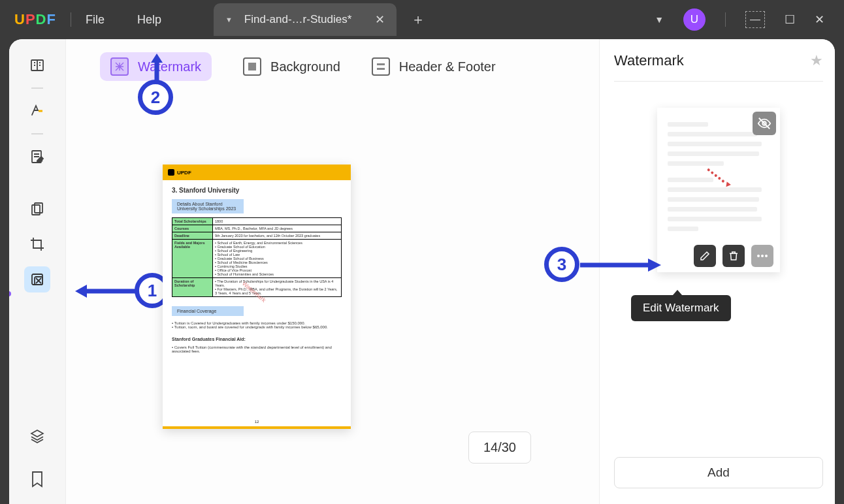 The image size is (844, 504). What do you see at coordinates (257, 349) in the screenshot?
I see `doc-fin-aid-txt: • Covers Full Tuition (commensurate with…` at bounding box center [257, 349].